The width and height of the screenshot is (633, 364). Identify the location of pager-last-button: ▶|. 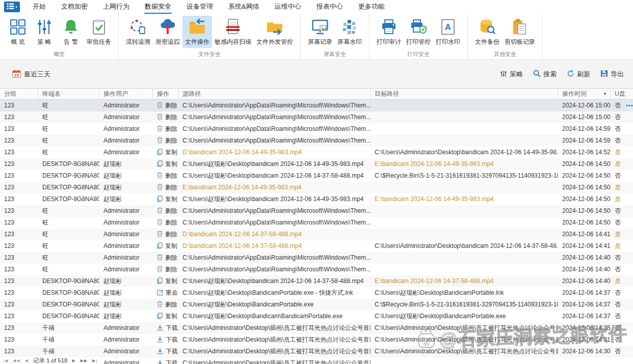
(95, 360).